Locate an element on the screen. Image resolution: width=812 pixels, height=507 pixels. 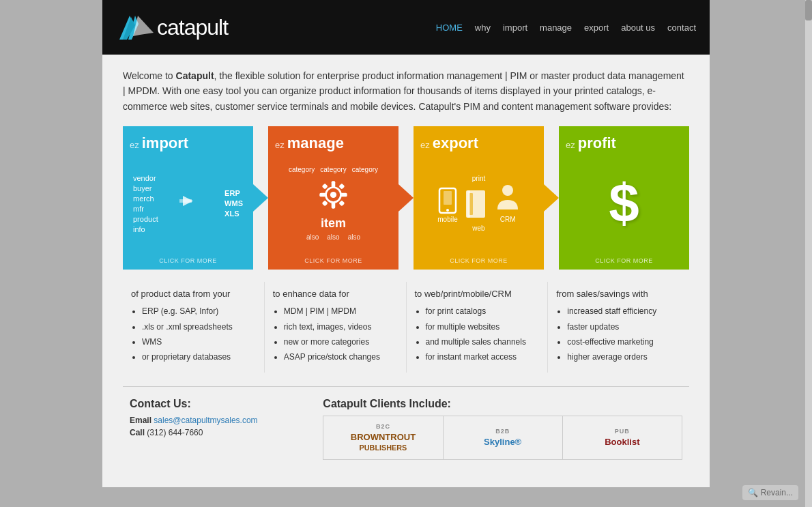
nav-home: HOME is located at coordinates (449, 27).